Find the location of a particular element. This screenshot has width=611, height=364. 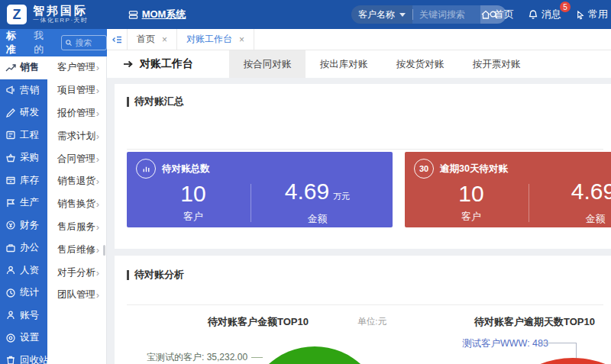

sidebar-item-finance: 财务 is located at coordinates (24, 226).